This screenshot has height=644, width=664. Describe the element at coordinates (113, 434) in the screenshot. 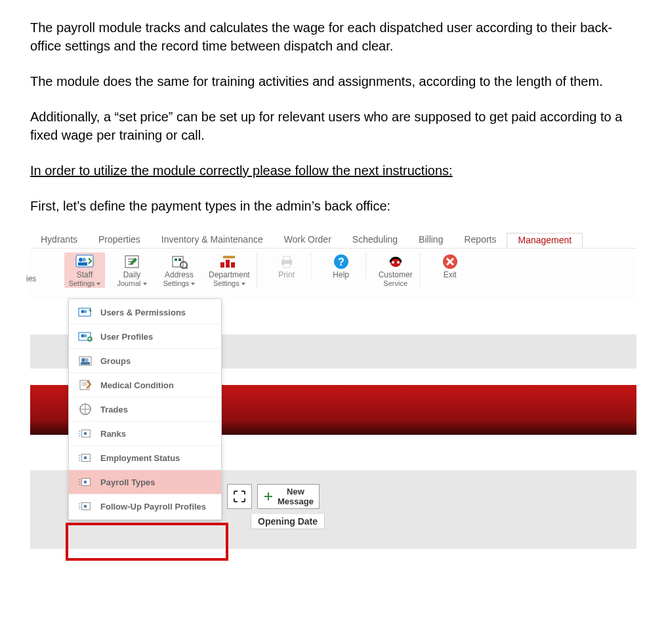

I see `menu-label: Ranks` at that location.